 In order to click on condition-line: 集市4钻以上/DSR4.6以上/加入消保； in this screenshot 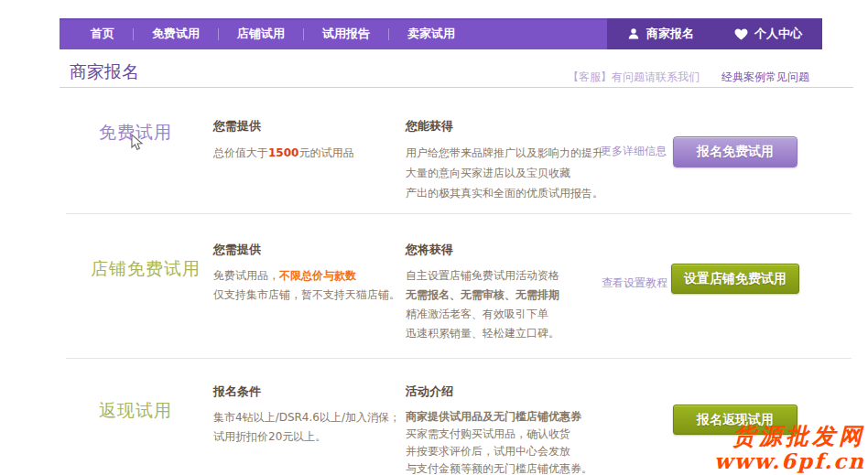, I will do `click(307, 417)`.